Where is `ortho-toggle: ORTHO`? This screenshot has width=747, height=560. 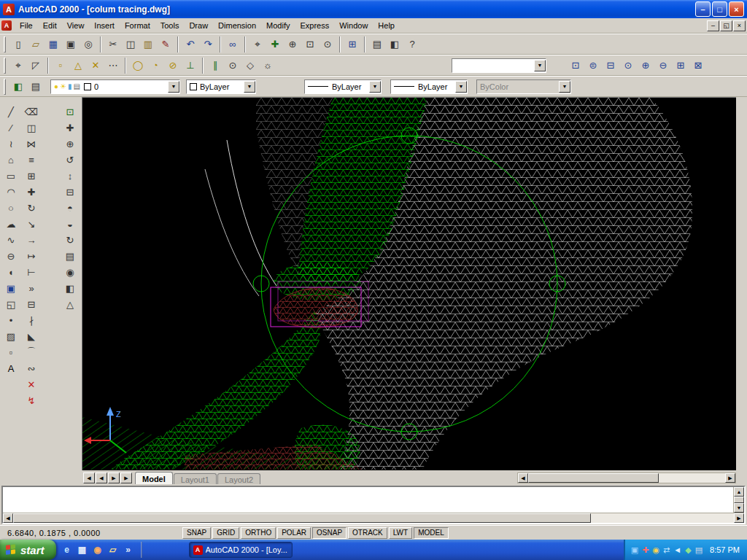 ortho-toggle: ORTHO is located at coordinates (258, 533).